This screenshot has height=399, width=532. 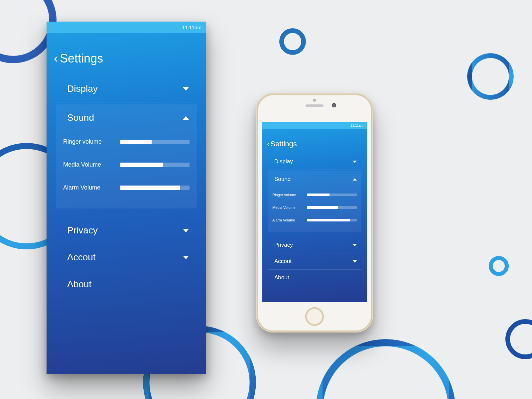 What do you see at coordinates (315, 317) in the screenshot?
I see `home-button` at bounding box center [315, 317].